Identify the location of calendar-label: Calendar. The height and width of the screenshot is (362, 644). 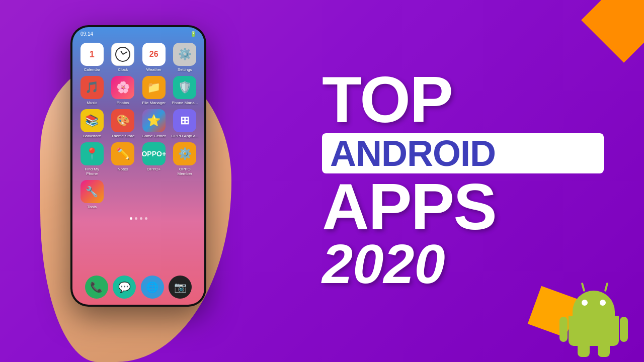
(92, 69).